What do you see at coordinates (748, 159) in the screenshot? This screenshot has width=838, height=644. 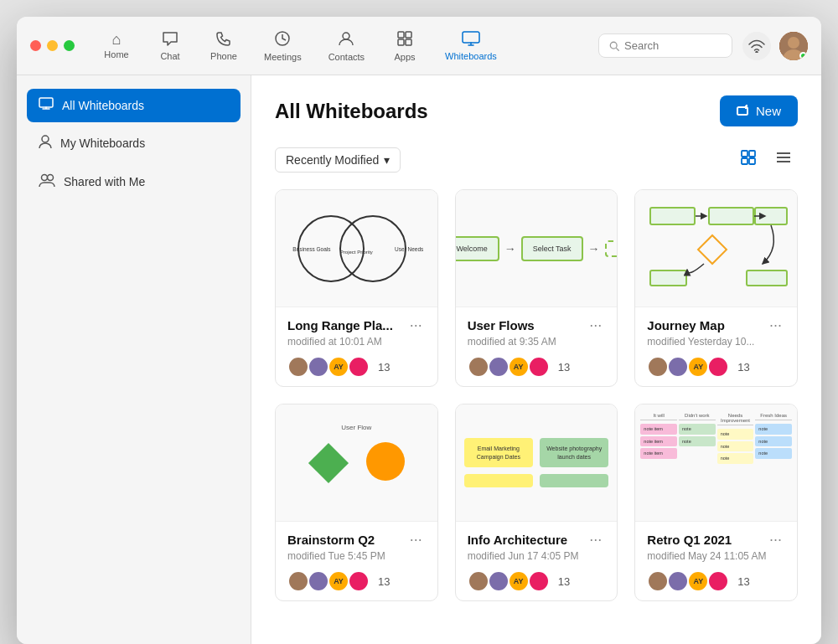 I see `grid-view-button` at bounding box center [748, 159].